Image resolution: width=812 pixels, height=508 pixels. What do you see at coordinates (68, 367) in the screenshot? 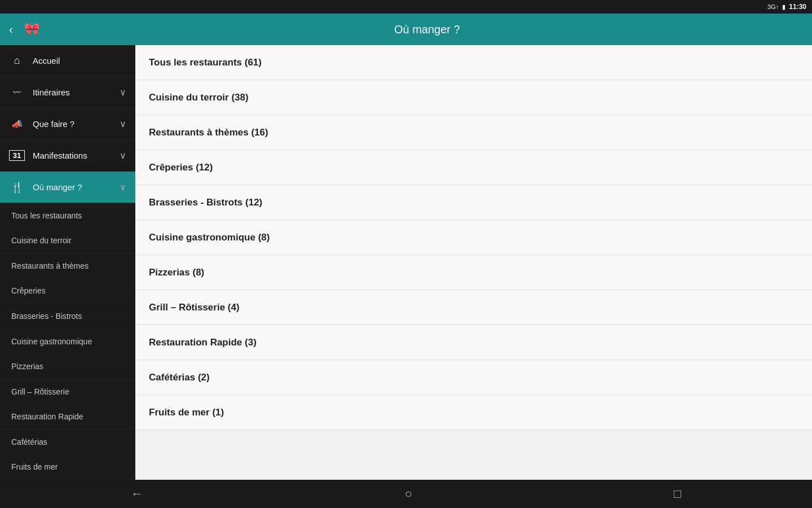
I see `sub-item-pizzerias: Pizzerias` at bounding box center [68, 367].